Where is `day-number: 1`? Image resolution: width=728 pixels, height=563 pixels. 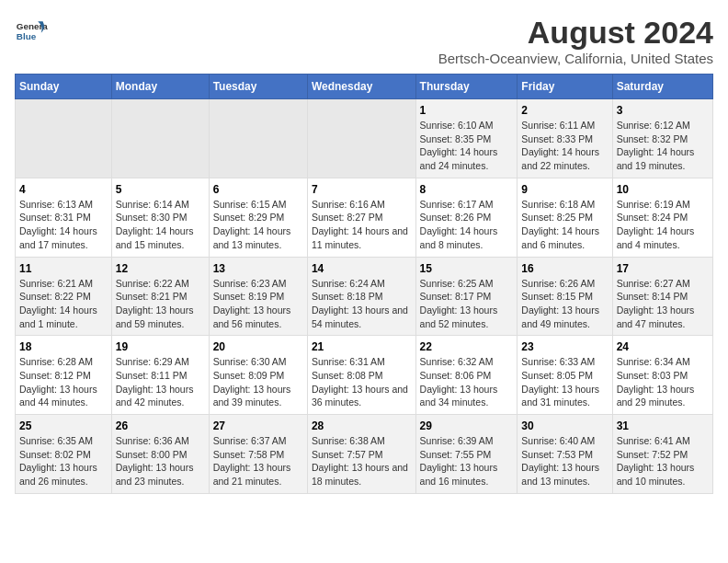 day-number: 1 is located at coordinates (467, 110).